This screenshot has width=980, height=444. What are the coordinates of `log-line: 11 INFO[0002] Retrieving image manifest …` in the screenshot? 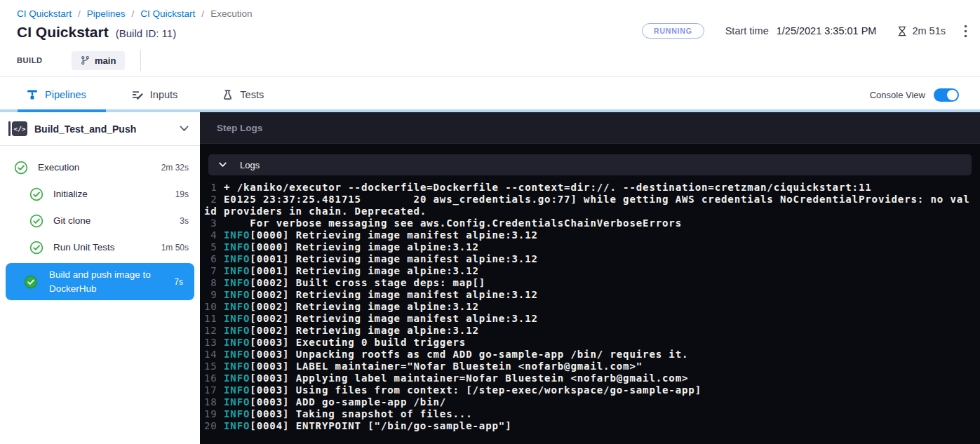 It's located at (589, 318).